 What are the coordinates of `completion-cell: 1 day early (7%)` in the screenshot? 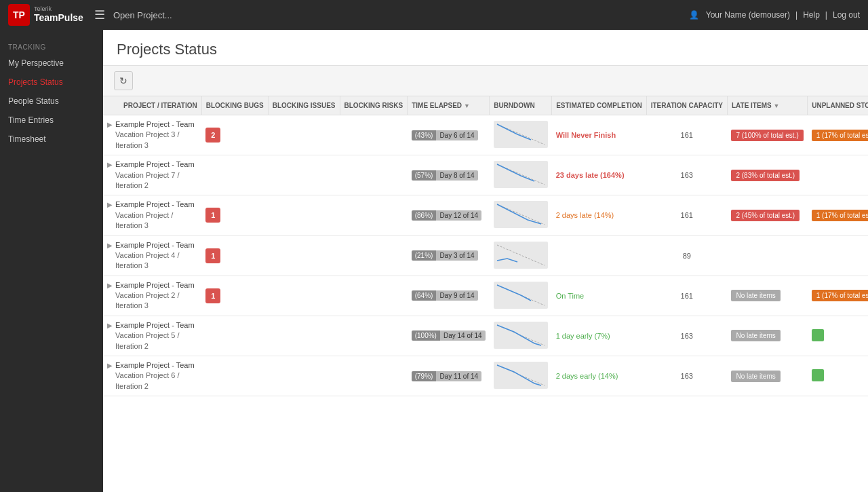 It's located at (599, 335).